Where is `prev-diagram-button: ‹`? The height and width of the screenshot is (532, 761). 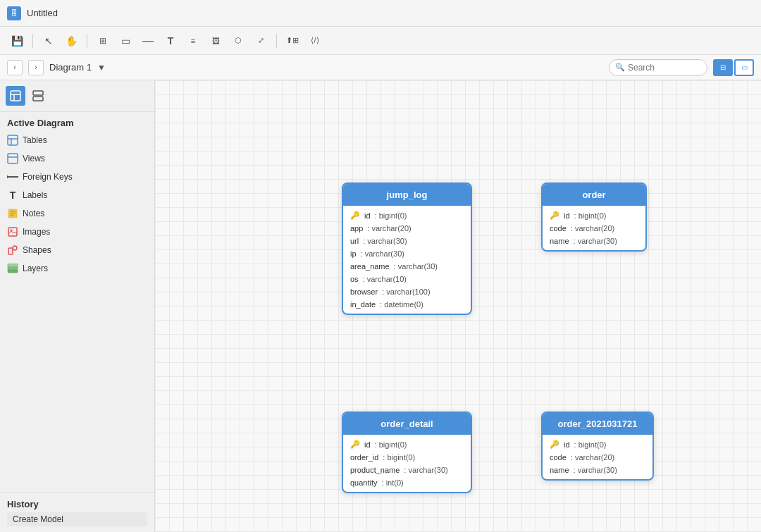 prev-diagram-button: ‹ is located at coordinates (15, 68).